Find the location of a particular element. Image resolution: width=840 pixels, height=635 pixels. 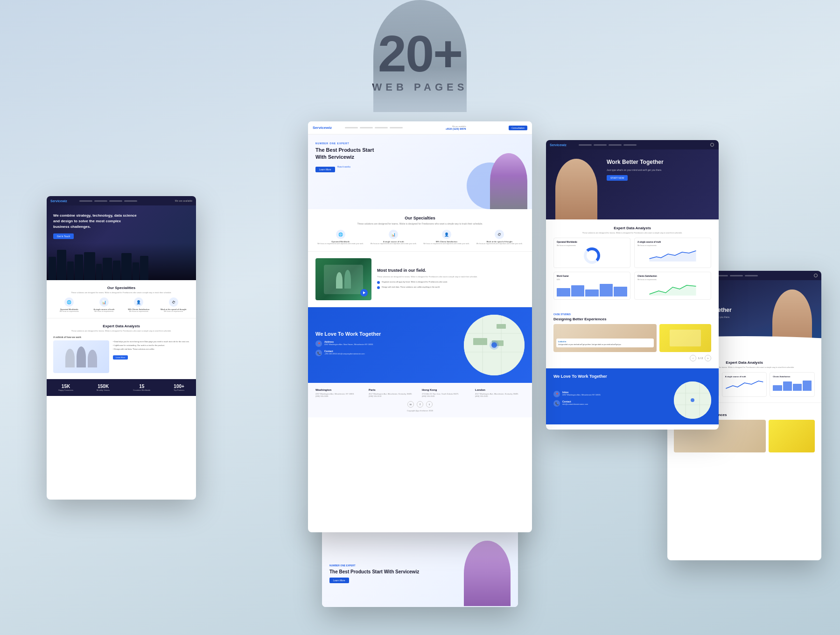

right-top-mockup: Servicewiz Work Better Together Just typ… is located at coordinates (632, 285).